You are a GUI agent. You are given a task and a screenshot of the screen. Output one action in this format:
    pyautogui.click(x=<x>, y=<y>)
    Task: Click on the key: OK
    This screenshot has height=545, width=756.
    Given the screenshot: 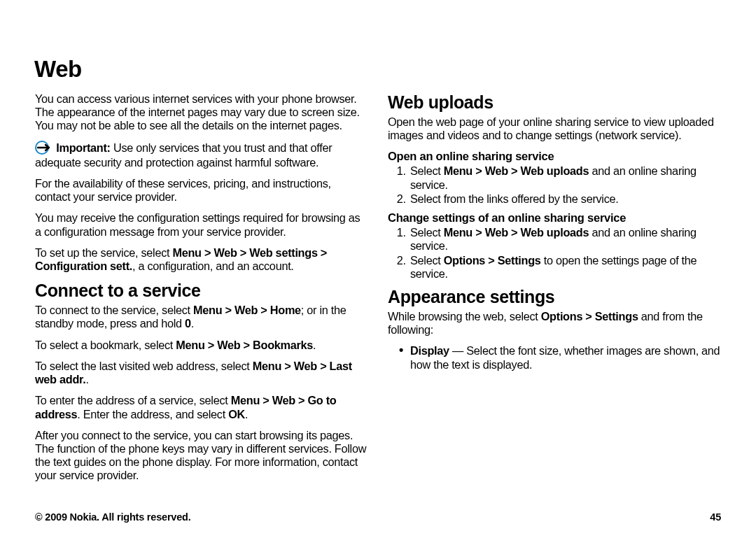 What is the action you would take?
    pyautogui.click(x=237, y=414)
    